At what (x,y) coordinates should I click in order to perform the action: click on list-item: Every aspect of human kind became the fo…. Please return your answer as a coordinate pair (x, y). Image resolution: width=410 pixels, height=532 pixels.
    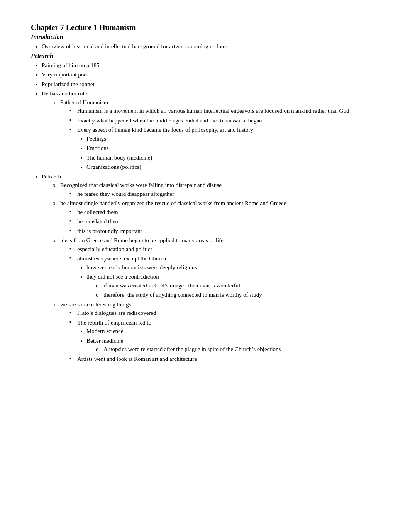
    Looking at the image, I should click on (224, 148).